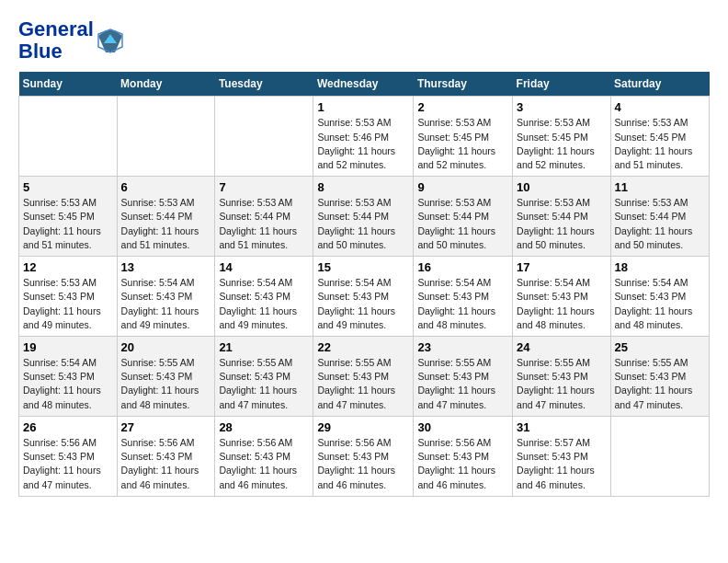 The image size is (728, 563). What do you see at coordinates (562, 377) in the screenshot?
I see `calendar-cell: 24Sunrise: 5:55 AMSunset: 5:43 PMDayligh…` at bounding box center [562, 377].